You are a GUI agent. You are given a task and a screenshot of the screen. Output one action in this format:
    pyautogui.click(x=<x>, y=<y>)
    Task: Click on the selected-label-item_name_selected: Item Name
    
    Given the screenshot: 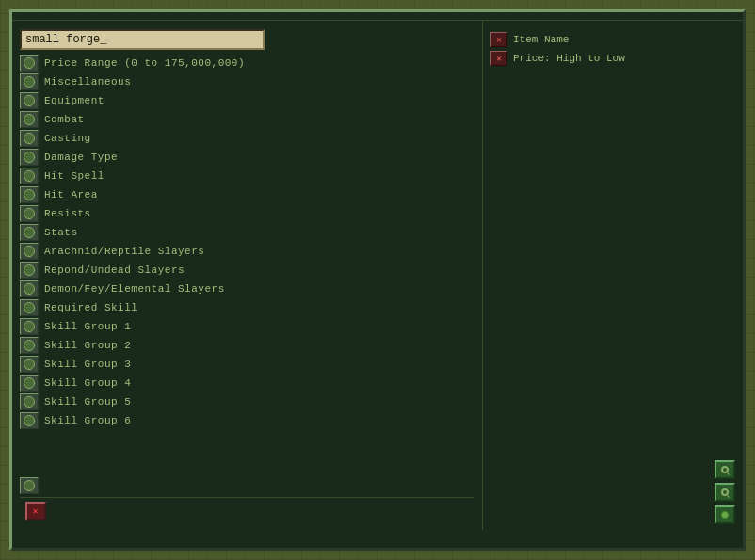 What is the action you would take?
    pyautogui.click(x=540, y=40)
    